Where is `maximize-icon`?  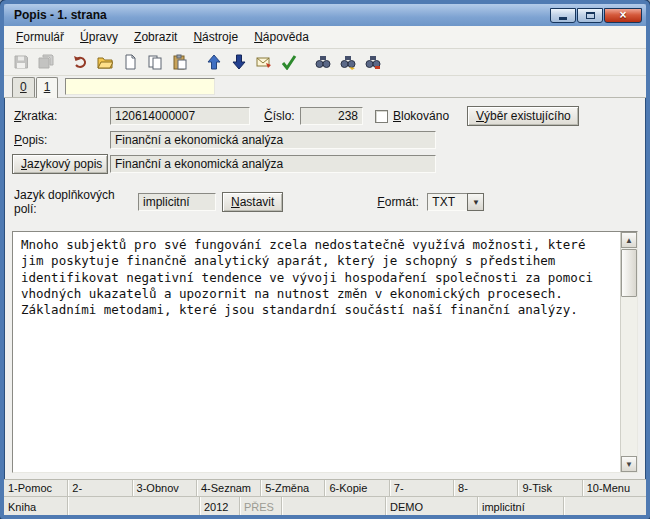 maximize-icon is located at coordinates (590, 16).